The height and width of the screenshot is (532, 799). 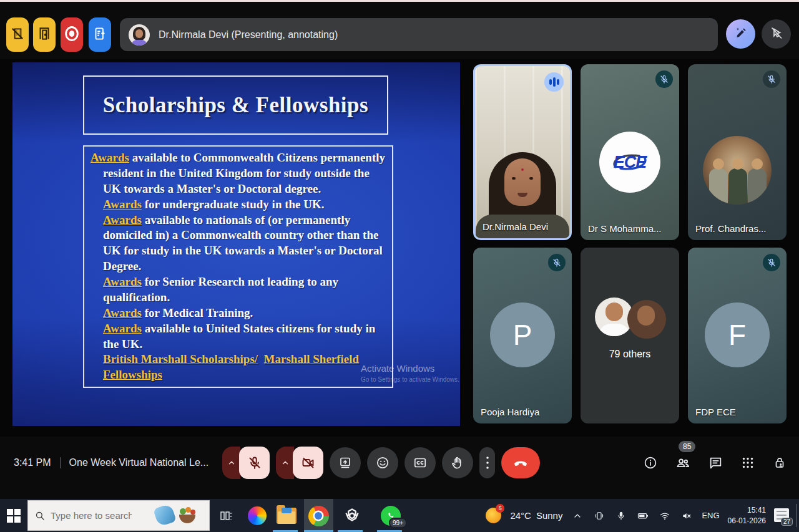 I want to click on copilot-button, so click(x=257, y=516).